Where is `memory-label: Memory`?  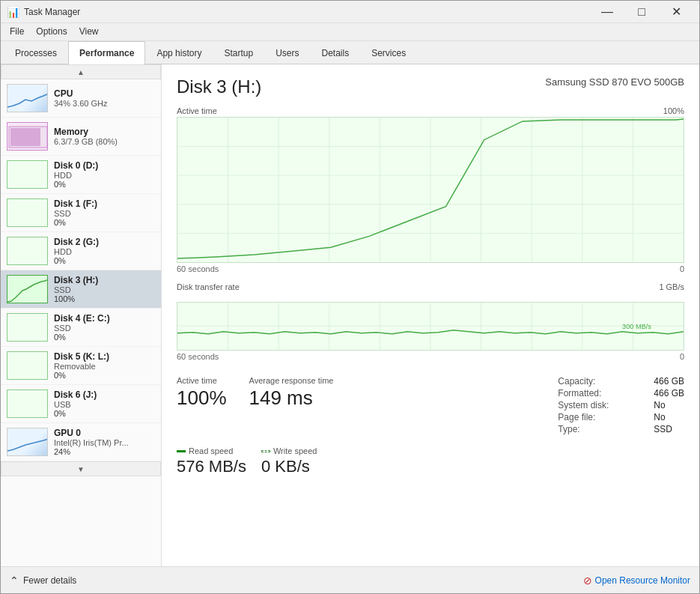
memory-label: Memory is located at coordinates (85, 132).